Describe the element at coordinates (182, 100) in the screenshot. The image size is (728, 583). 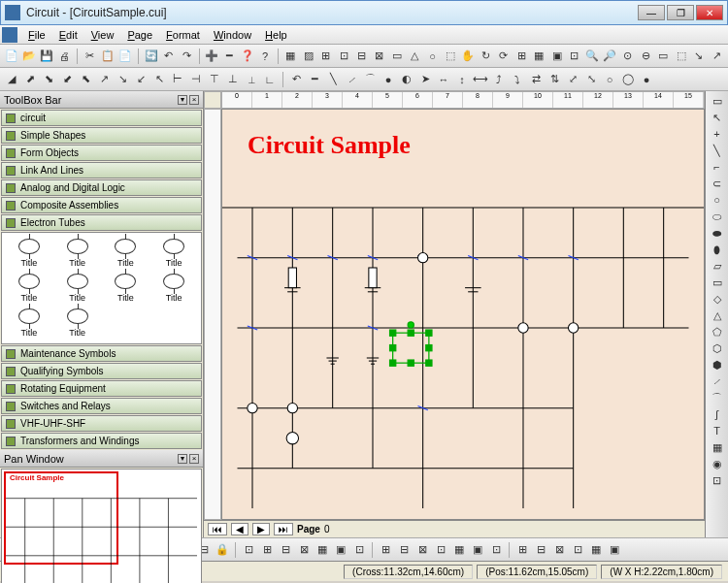
I see `panel-dropdown-icon: ▾` at that location.